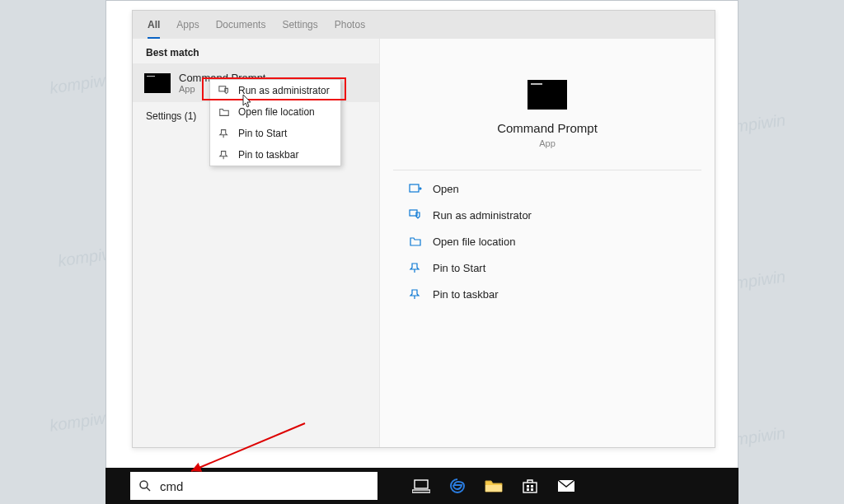 The width and height of the screenshot is (844, 504). I want to click on search-tabs: All Apps Documents Settings Photos, so click(424, 25).